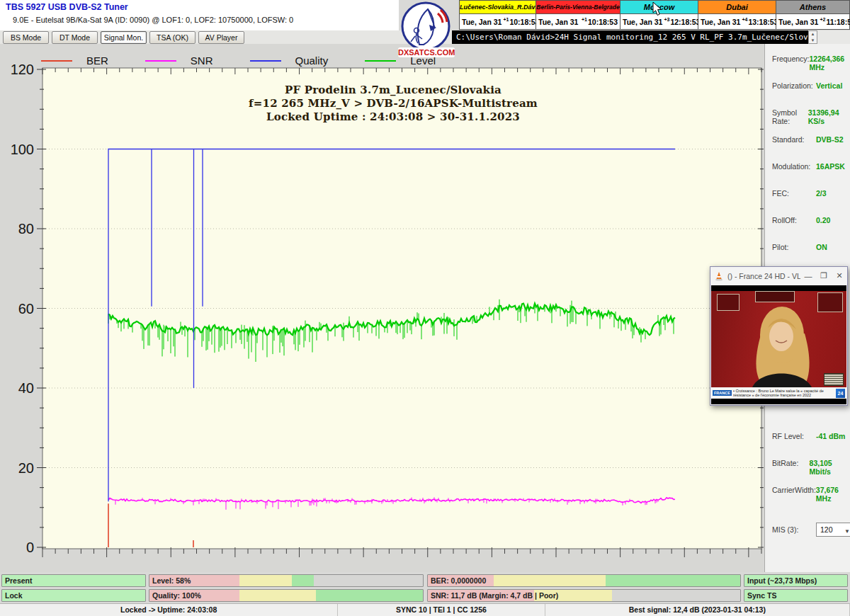  What do you see at coordinates (794, 247) in the screenshot?
I see `param-label: Pilot:` at bounding box center [794, 247].